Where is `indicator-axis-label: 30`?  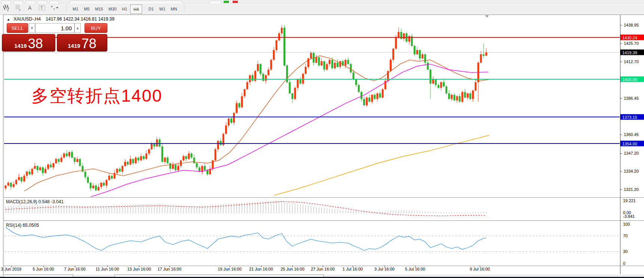
indicator-axis-label: 30 is located at coordinates (625, 251).